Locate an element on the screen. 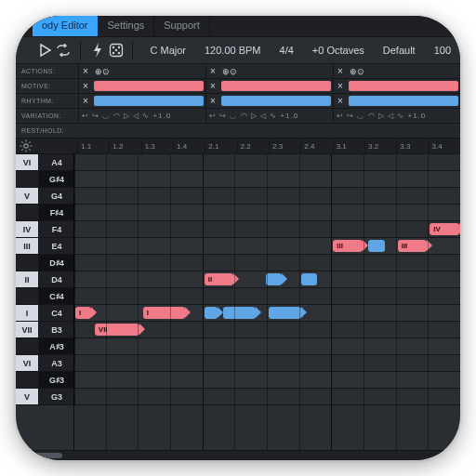  piano-row: G♯3 is located at coordinates (238, 380).